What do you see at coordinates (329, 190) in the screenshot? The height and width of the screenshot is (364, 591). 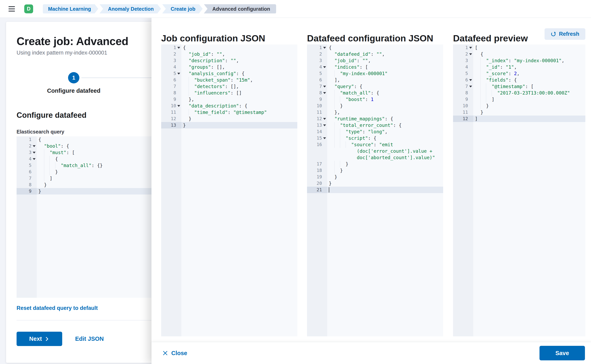 I see `text-cursor` at bounding box center [329, 190].